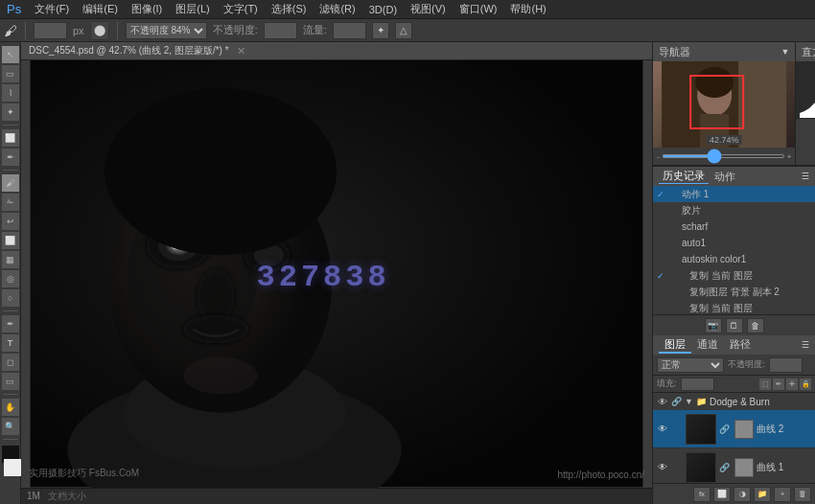 The width and height of the screenshot is (815, 504). What do you see at coordinates (11, 426) in the screenshot?
I see `zoom-tool: 🔍` at bounding box center [11, 426].